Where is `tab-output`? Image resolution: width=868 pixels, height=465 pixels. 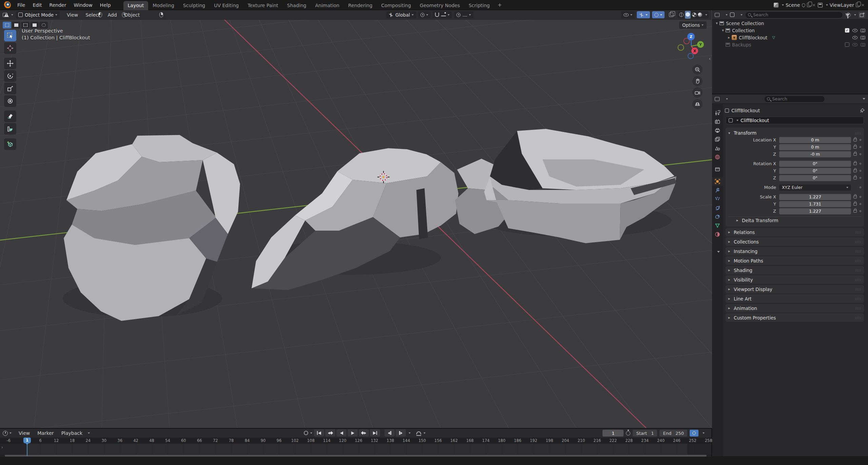
tab-output is located at coordinates (717, 131).